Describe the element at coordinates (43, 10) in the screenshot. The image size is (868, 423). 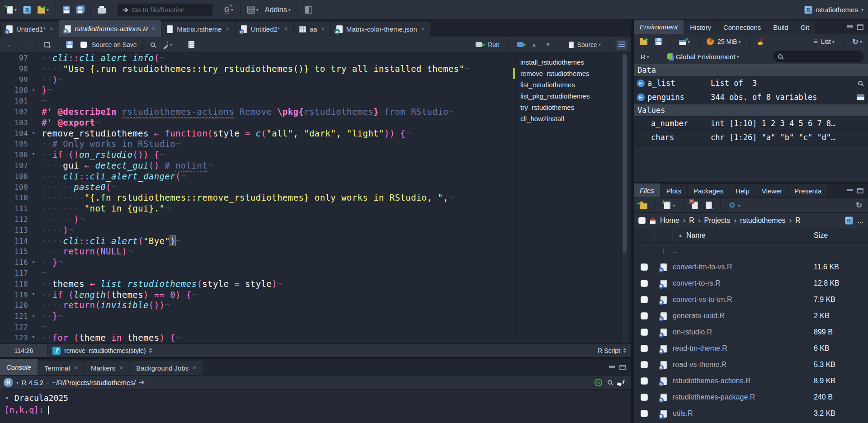
I see `open-file-button: ▾` at that location.